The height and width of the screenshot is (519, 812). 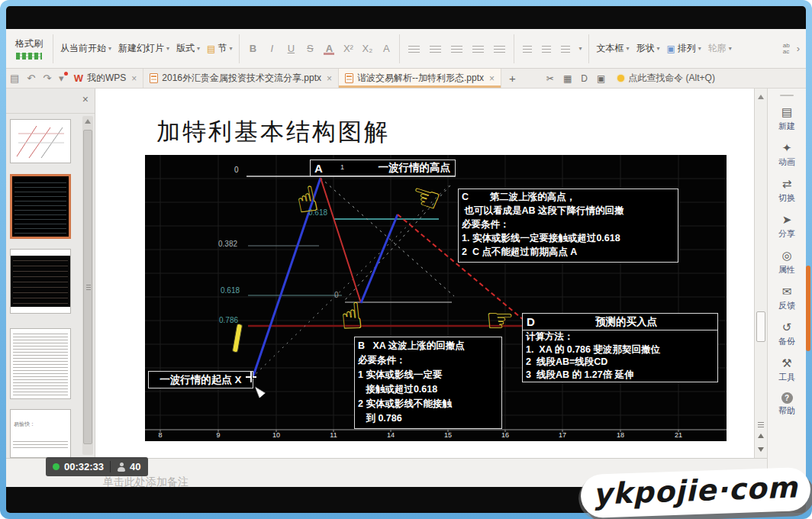 I want to click on window-icon: ▣, so click(x=601, y=79).